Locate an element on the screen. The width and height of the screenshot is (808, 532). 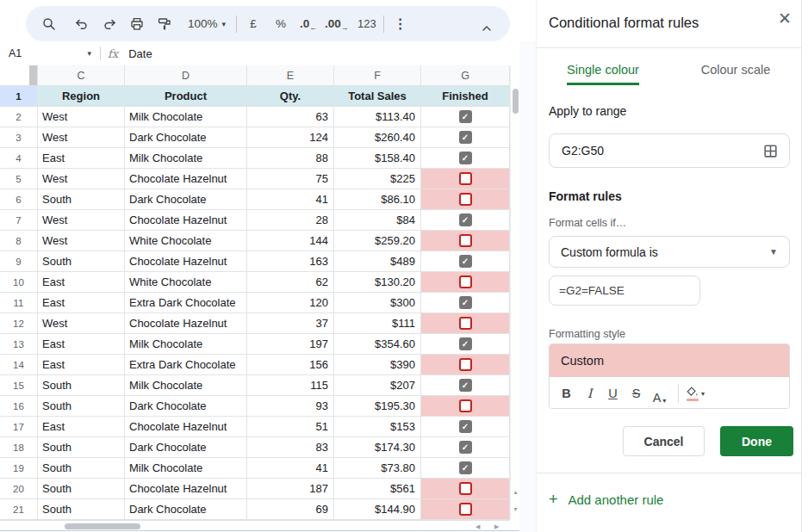
collapse-toolbar-icon is located at coordinates (487, 28).